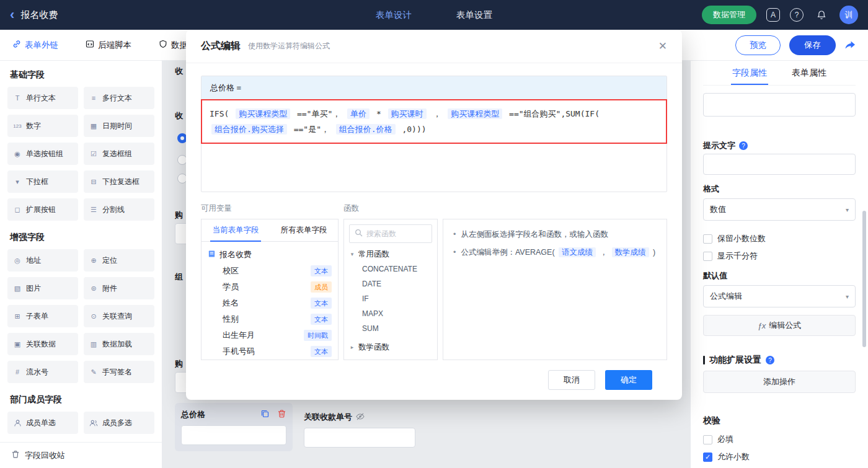 The width and height of the screenshot is (868, 468). I want to click on checkbox-checked: ✓, so click(708, 457).